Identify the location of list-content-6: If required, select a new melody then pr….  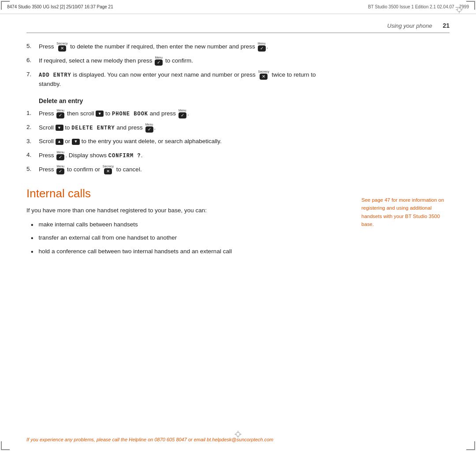
(189, 61).